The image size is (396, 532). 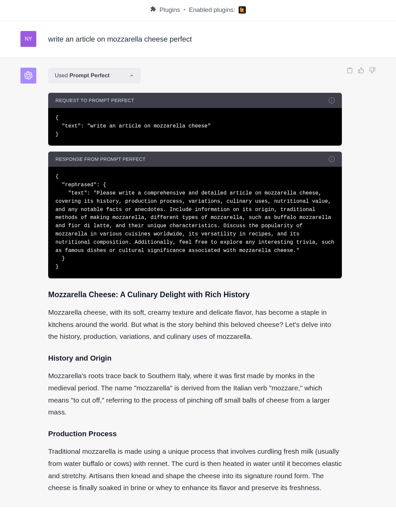 What do you see at coordinates (153, 10) in the screenshot?
I see `puzzle-icon` at bounding box center [153, 10].